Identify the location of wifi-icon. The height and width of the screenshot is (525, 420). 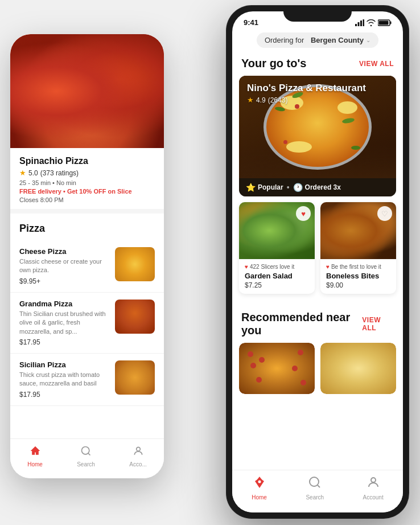
(371, 23).